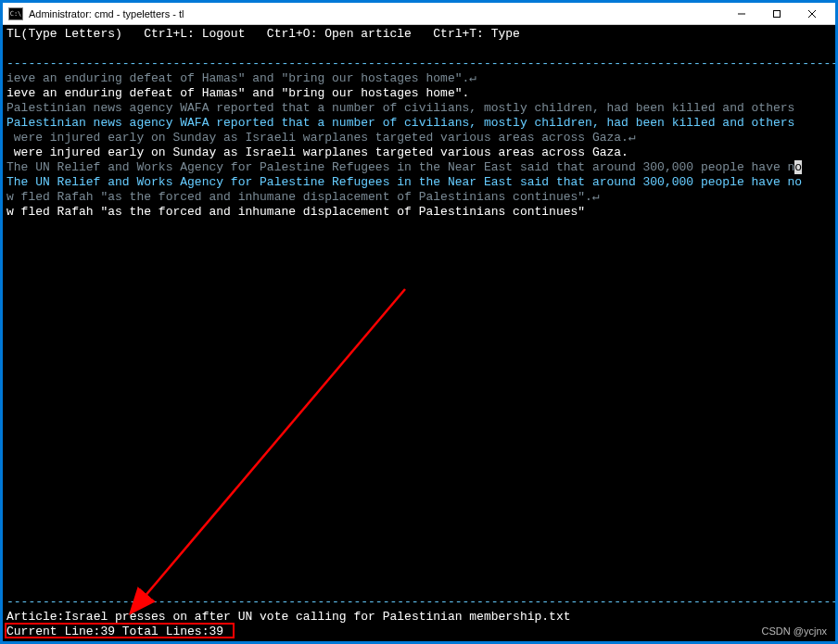 The image size is (838, 644). What do you see at coordinates (35, 617) in the screenshot?
I see `article-label: Article:` at bounding box center [35, 617].